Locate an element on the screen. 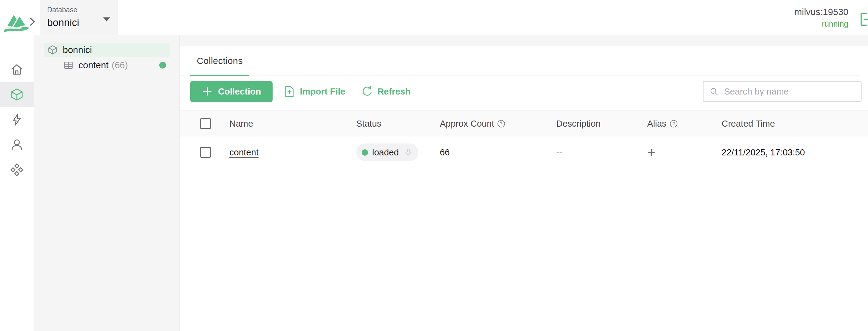 The image size is (868, 331). loaded-status-dot is located at coordinates (163, 65).